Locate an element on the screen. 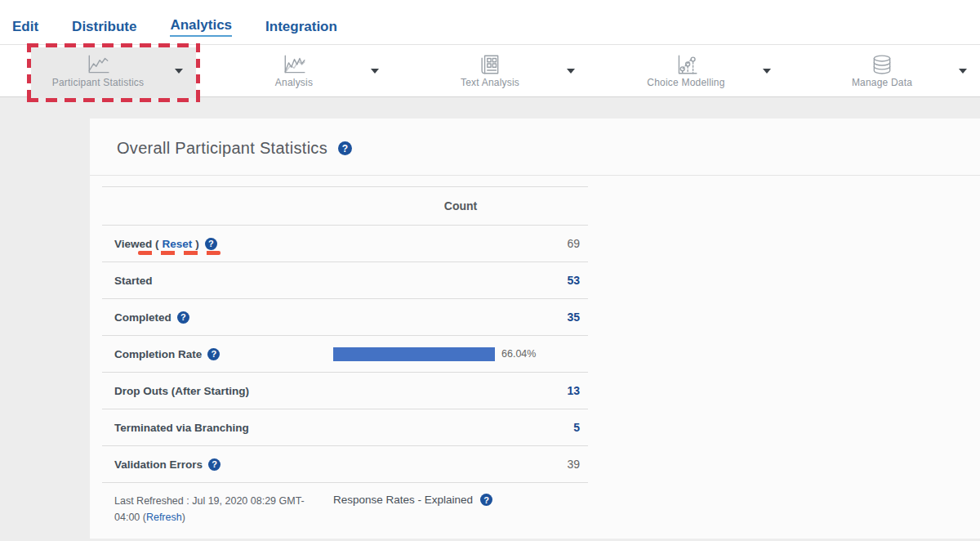  row-label: Completed ? is located at coordinates (217, 317).